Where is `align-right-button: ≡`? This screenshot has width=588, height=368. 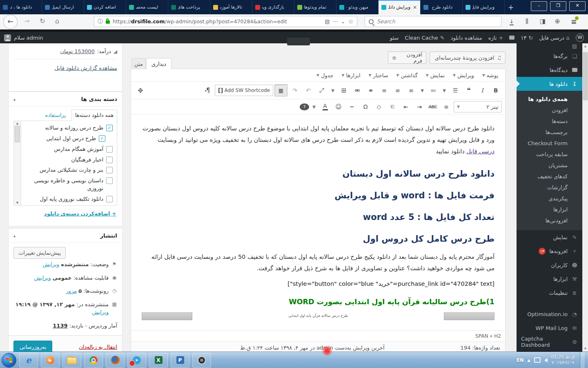
align-right-button: ≡ is located at coordinates (411, 90).